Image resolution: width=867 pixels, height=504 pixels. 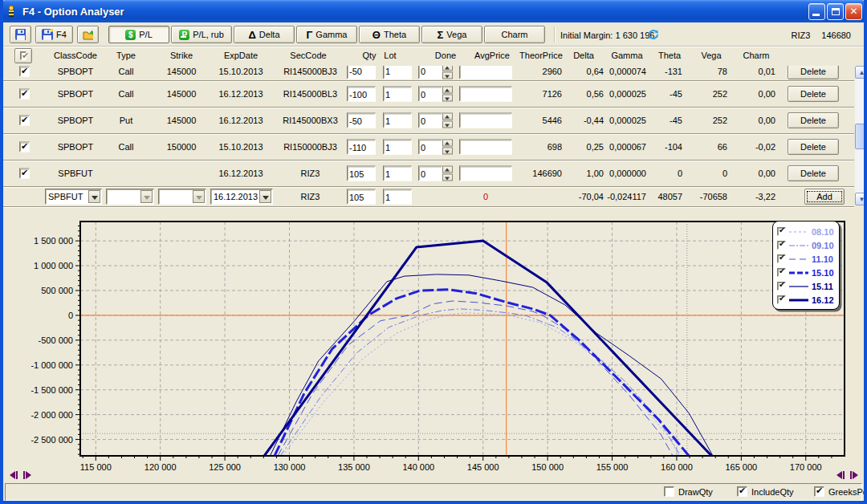 What do you see at coordinates (486, 197) in the screenshot?
I see `avgprice-value: 0` at bounding box center [486, 197].